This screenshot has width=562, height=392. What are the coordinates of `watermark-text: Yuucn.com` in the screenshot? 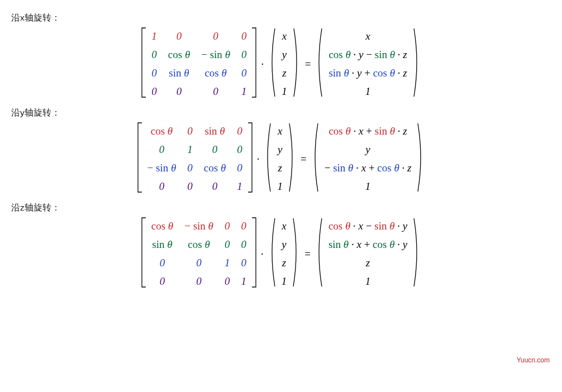 It's located at (533, 360).